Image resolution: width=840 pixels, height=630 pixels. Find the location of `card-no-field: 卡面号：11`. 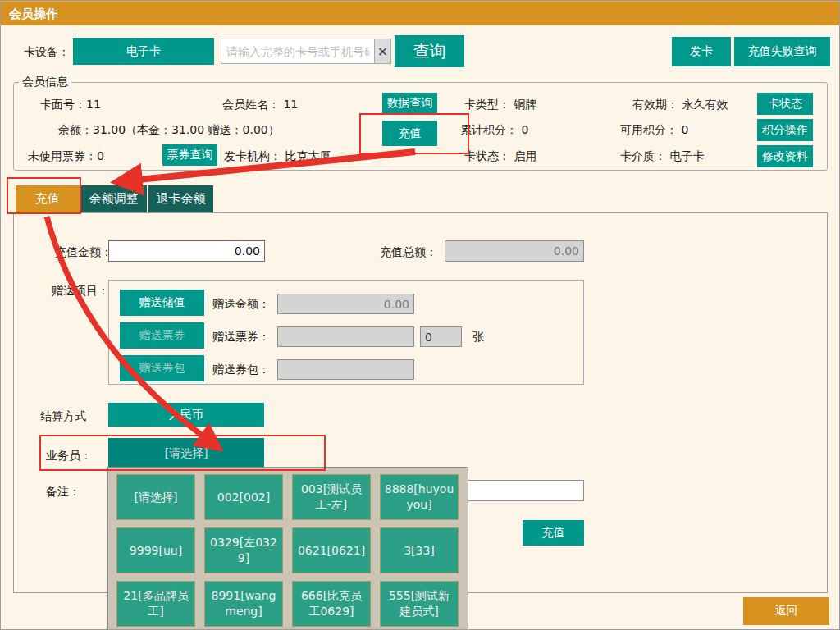

card-no-field: 卡面号：11 is located at coordinates (71, 105).